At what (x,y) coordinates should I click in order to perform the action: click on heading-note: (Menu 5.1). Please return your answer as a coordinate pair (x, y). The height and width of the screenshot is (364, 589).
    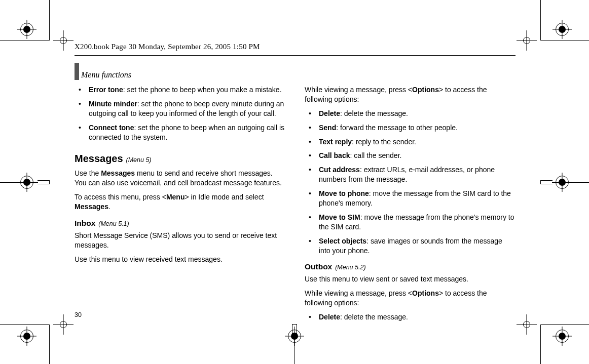
    Looking at the image, I should click on (114, 224).